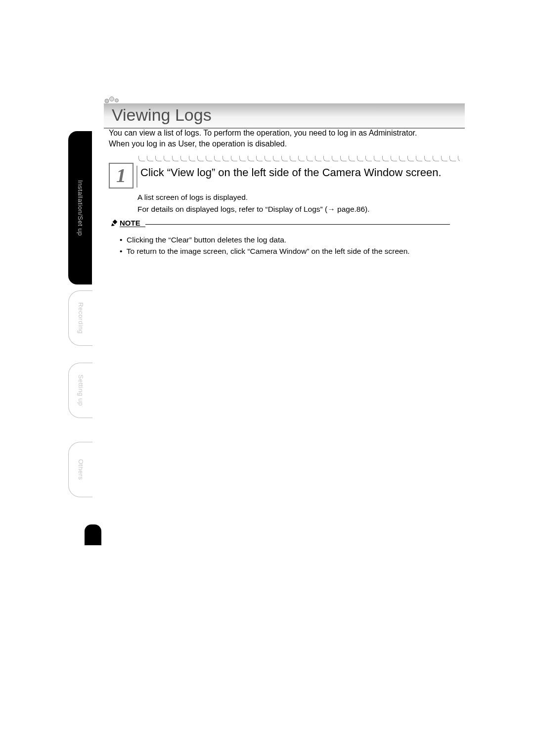 The height and width of the screenshot is (756, 534). What do you see at coordinates (280, 245) in the screenshot?
I see `note-list: Clicking the “Clear” button deletes the …` at bounding box center [280, 245].